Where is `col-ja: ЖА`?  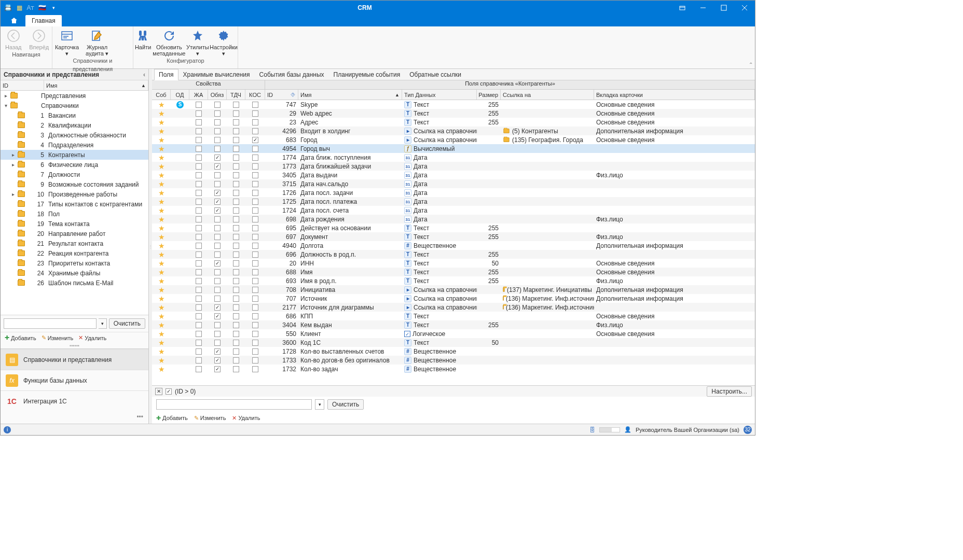 col-ja: ЖА is located at coordinates (199, 94).